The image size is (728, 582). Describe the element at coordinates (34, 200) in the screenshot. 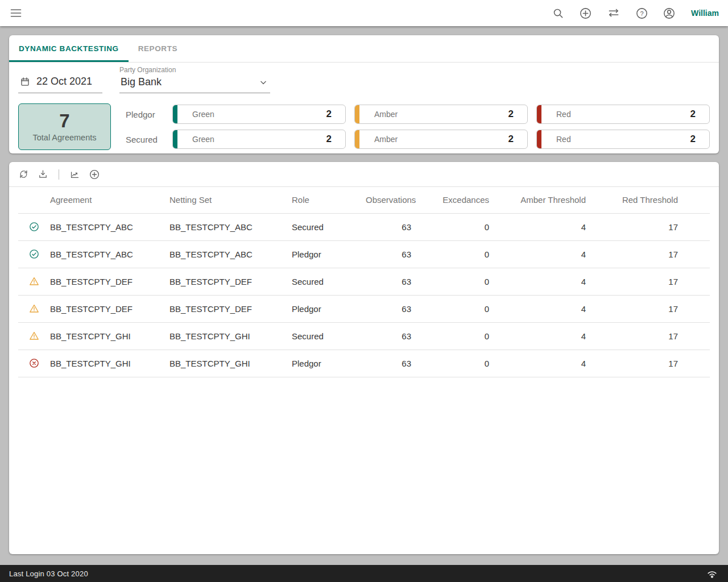

I see `header-status` at that location.